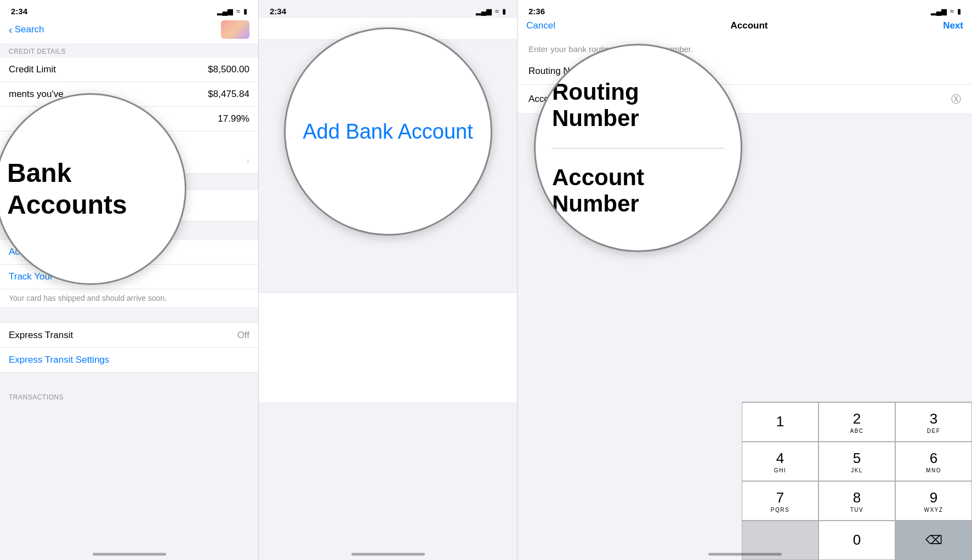 This screenshot has height=560, width=972. Describe the element at coordinates (934, 540) in the screenshot. I see `backspace-icon: ⌫` at that location.